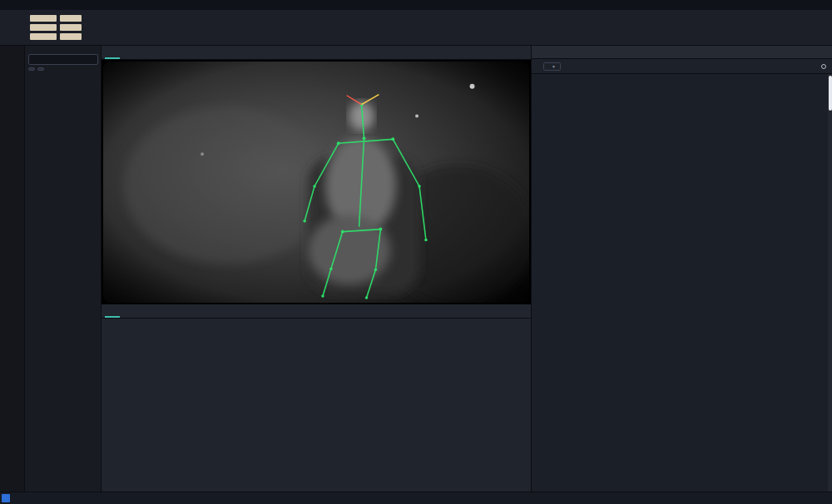 This screenshot has height=504, width=832. Describe the element at coordinates (554, 67) in the screenshot. I see `chevron-down-icon: ▼` at that location.